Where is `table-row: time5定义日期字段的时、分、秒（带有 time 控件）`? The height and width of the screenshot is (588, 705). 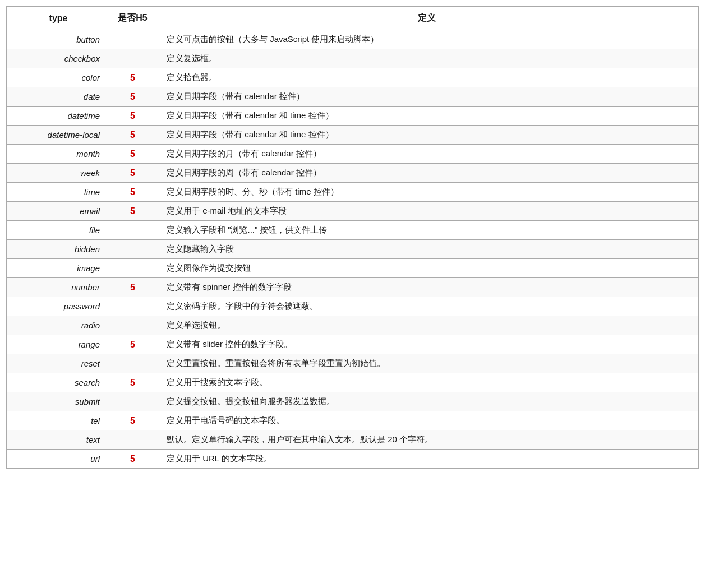
table-row: time5定义日期字段的时、分、秒（带有 time 控件） is located at coordinates (353, 192).